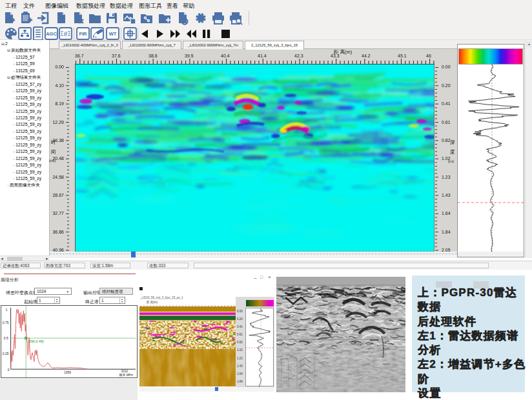 The width and height of the screenshot is (532, 400). I want to click on svg-text: 频率 MHz, so click(127, 375).